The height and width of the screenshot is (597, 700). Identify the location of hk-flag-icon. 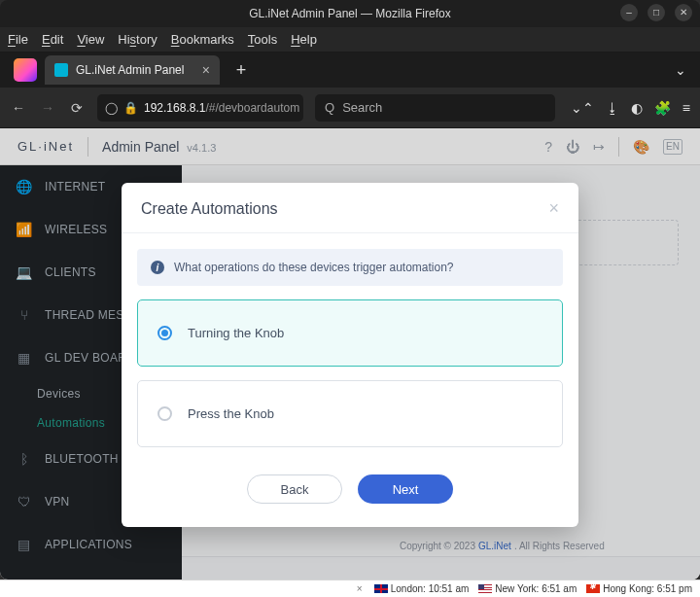
(593, 589).